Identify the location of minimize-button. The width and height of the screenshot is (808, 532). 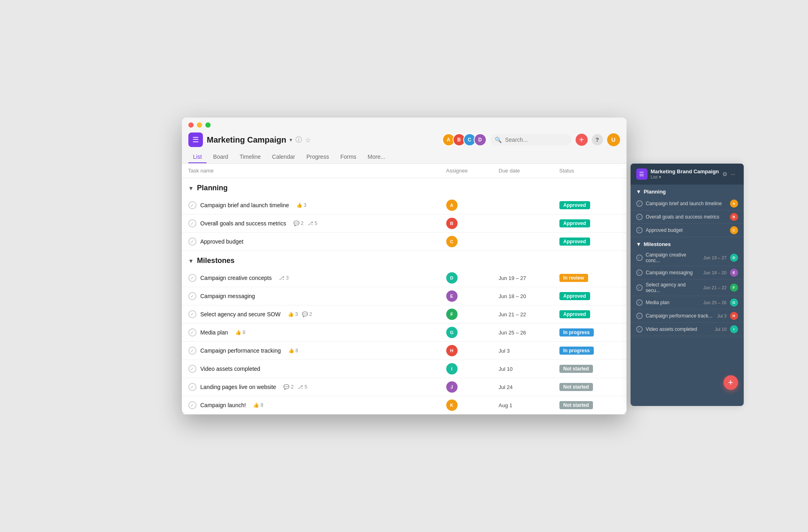
(200, 125).